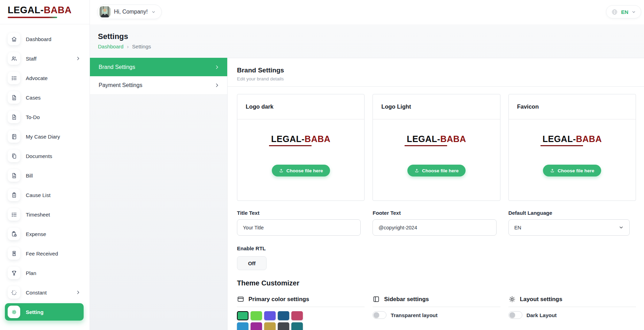  What do you see at coordinates (45, 117) in the screenshot?
I see `sidebar-item-todo: To-Do` at bounding box center [45, 117].